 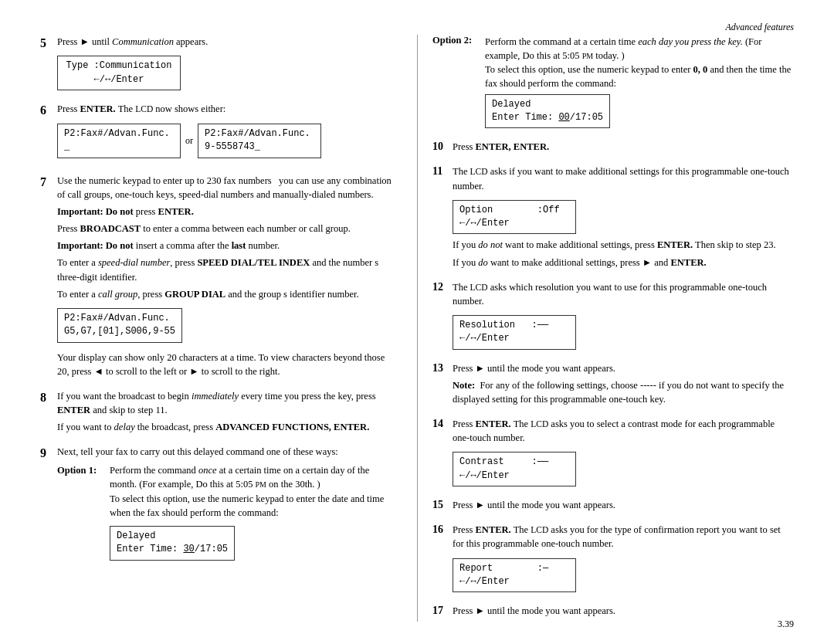 I want to click on step-7-call-group: To enter a call group, press GROUP DIAL …, so click(x=226, y=294).